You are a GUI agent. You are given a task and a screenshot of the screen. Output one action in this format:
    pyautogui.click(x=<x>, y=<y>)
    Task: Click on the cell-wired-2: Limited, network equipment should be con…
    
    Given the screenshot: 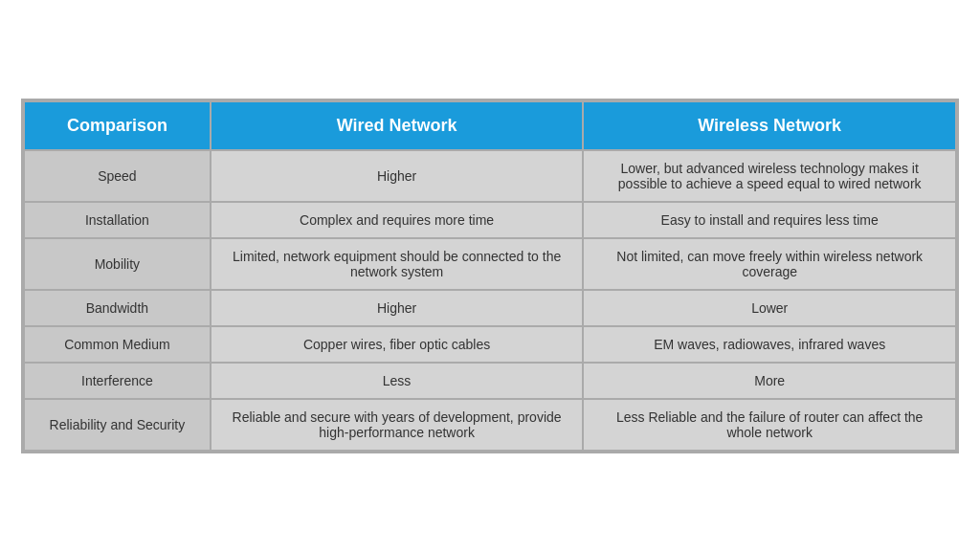 What is the action you would take?
    pyautogui.click(x=397, y=264)
    